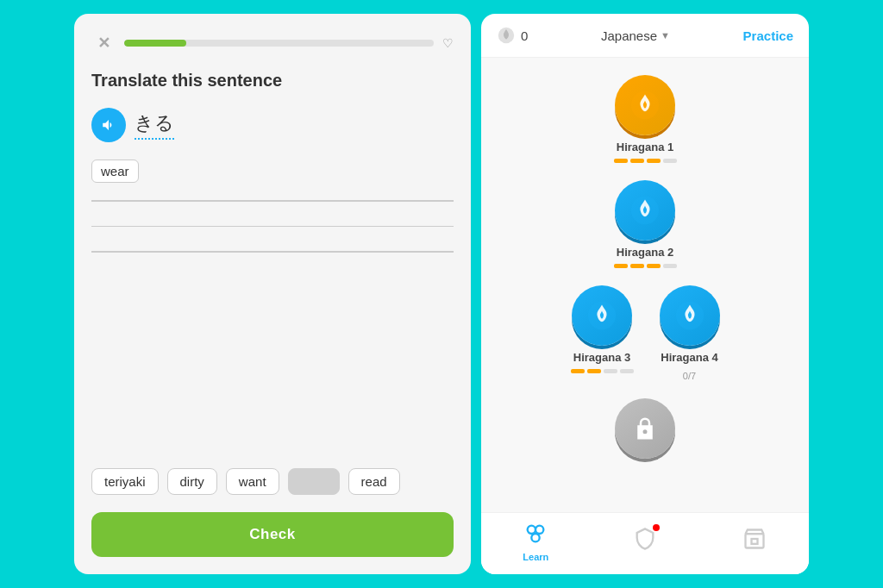 This screenshot has height=588, width=883. I want to click on lesson-progress-count-hiragana4: 0/7, so click(690, 376).